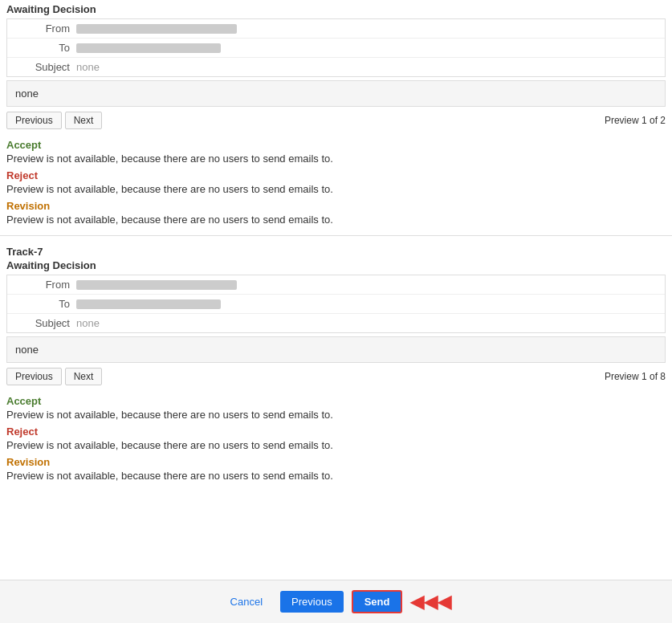 This screenshot has width=672, height=623. What do you see at coordinates (336, 206) in the screenshot?
I see `track1-revision-label: Revision` at bounding box center [336, 206].